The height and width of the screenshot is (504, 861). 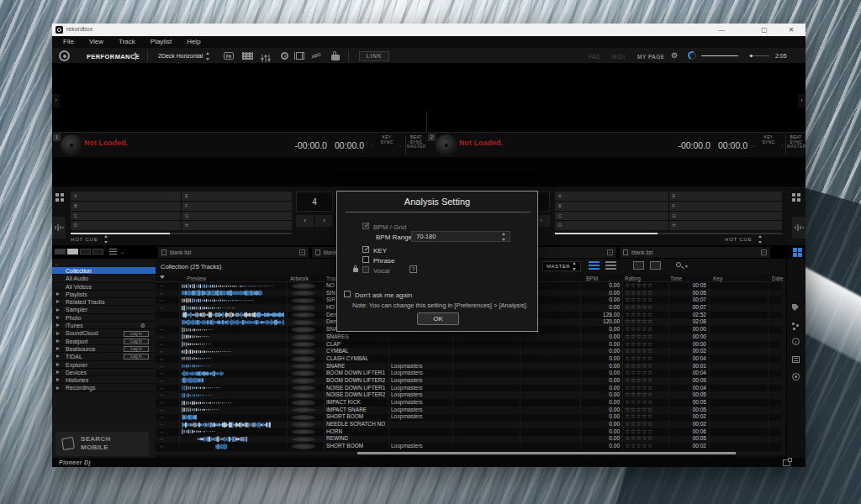 I want to click on sidebar-expand-icon: ›, so click(x=56, y=264).